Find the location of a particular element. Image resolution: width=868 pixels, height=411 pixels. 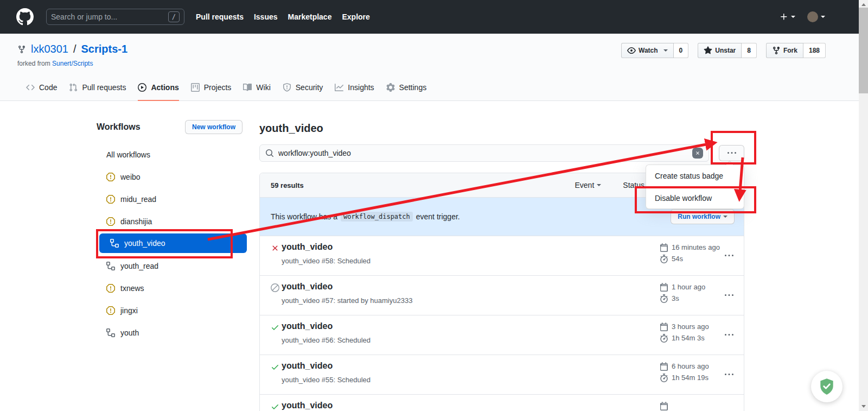

tab-security: Security is located at coordinates (303, 88).